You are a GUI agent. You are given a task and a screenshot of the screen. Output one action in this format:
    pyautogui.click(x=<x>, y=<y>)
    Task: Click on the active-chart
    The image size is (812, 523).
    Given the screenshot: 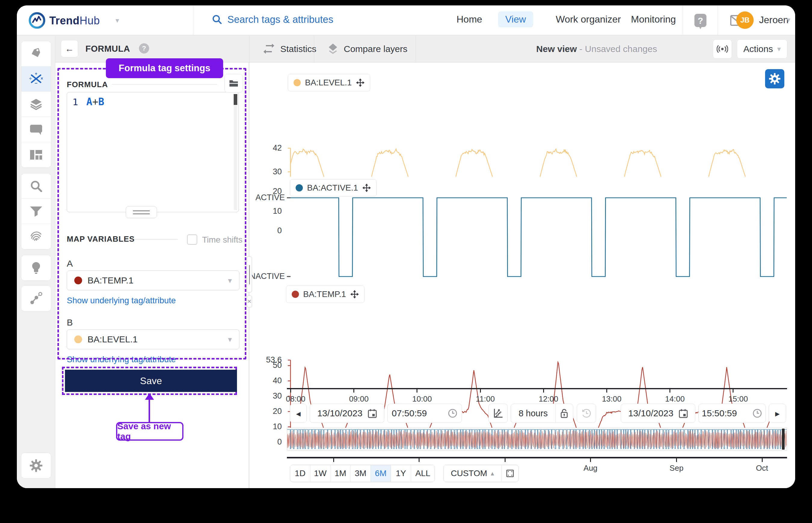 What is the action you would take?
    pyautogui.click(x=538, y=238)
    